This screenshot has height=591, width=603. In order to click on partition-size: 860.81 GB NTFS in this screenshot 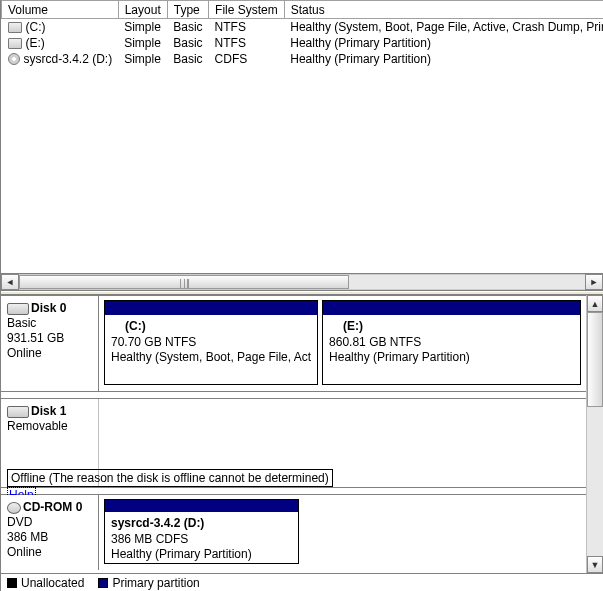, I will do `click(452, 343)`.